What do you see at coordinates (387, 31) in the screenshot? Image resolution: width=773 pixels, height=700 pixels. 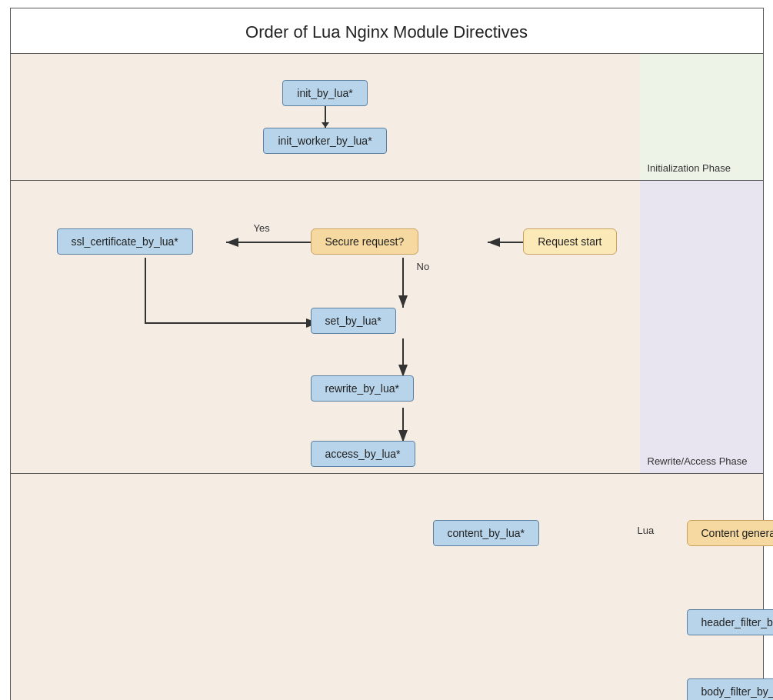 I see `diagram-title: Order of Lua Nginx Module Directives` at bounding box center [387, 31].